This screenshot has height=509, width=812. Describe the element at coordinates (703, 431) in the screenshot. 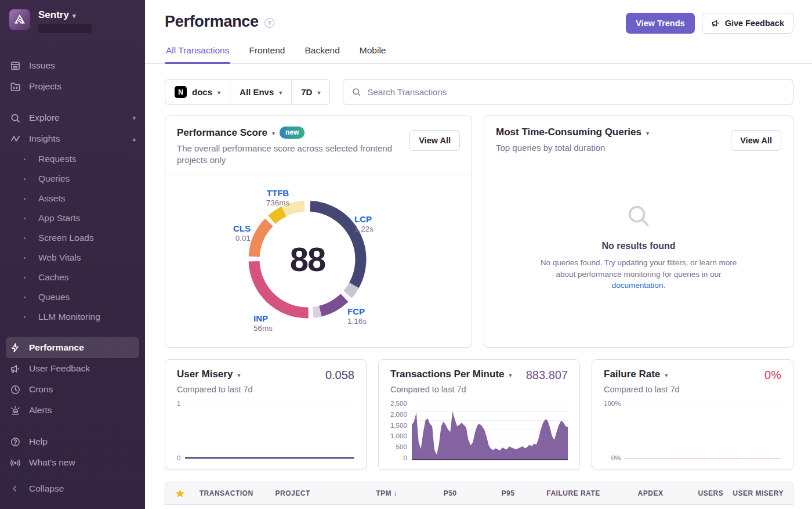

I see `failure-rate-chart` at that location.